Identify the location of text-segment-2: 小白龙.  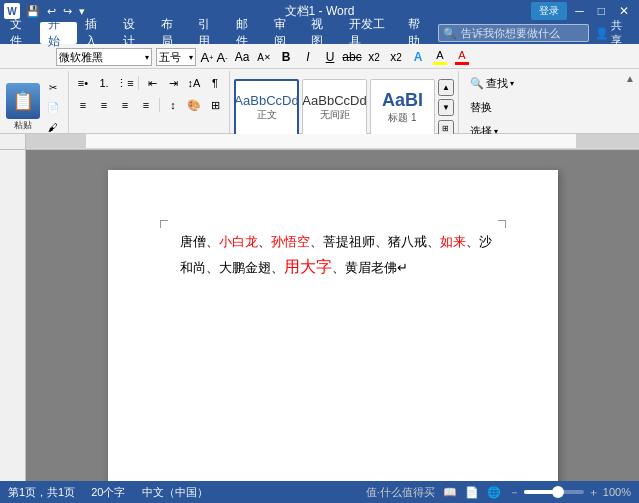
(238, 242).